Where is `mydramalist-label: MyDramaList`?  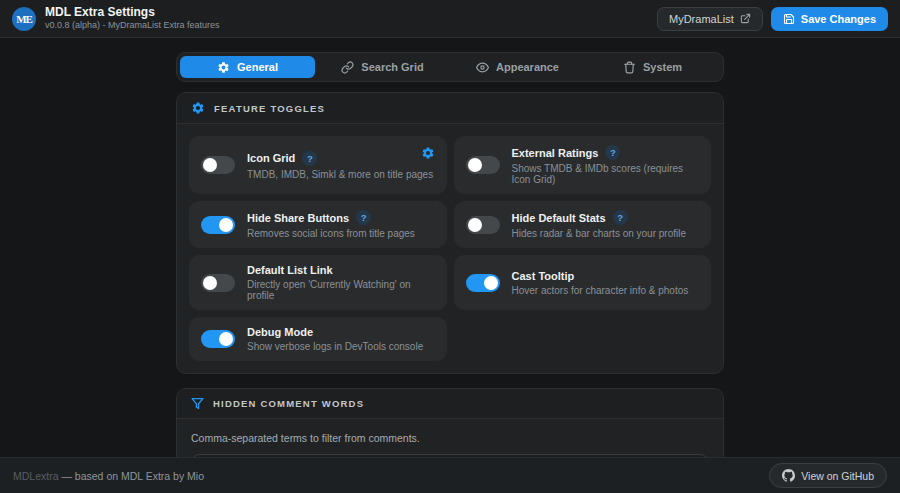 mydramalist-label: MyDramaList is located at coordinates (702, 19).